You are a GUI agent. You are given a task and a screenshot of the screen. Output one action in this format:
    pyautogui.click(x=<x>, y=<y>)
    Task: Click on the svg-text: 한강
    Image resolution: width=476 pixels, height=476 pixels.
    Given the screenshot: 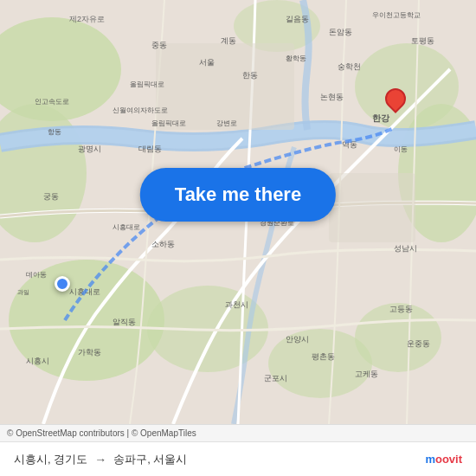 What is the action you would take?
    pyautogui.click(x=381, y=118)
    